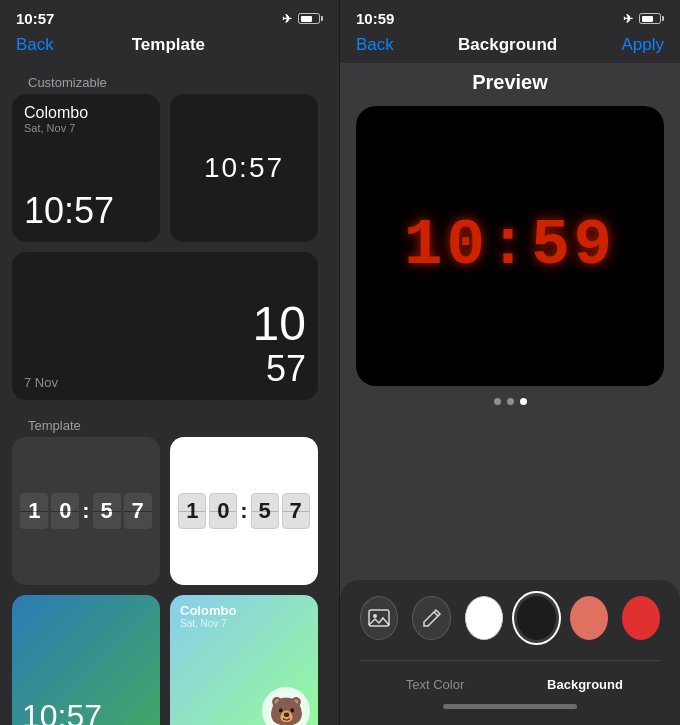  I want to click on left-nav-bar: Back Template, so click(170, 47).